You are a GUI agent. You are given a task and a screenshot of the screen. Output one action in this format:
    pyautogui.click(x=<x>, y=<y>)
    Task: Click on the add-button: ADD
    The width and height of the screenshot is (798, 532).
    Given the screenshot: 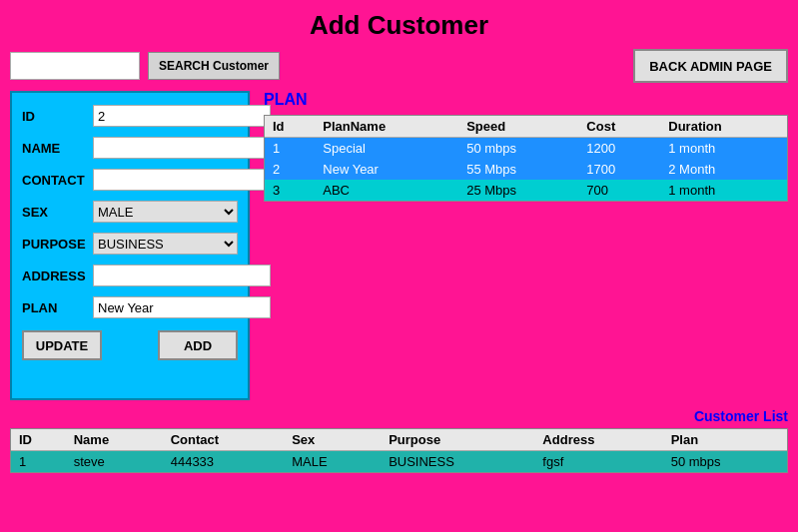 What is the action you would take?
    pyautogui.click(x=198, y=345)
    